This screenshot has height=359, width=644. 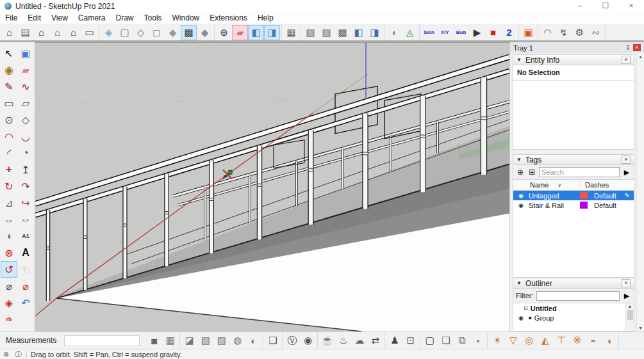 I want to click on orbit-tool-icon: ↺, so click(x=9, y=269).